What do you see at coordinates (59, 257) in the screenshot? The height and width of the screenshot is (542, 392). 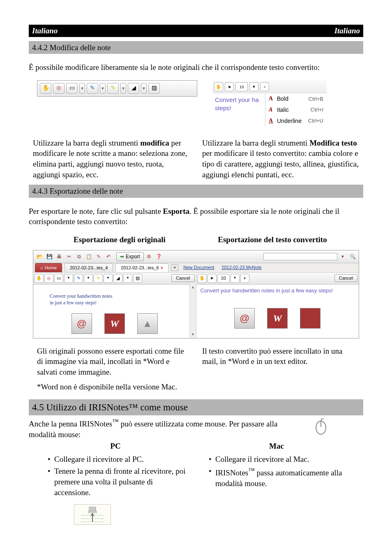 I see `print-icon: 🖶` at bounding box center [59, 257].